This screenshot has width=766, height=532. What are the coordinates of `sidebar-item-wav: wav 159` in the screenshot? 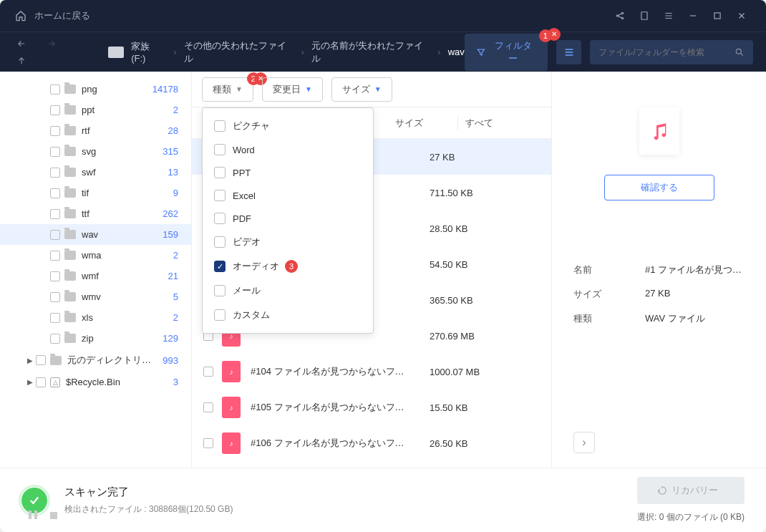 It's located at (96, 235).